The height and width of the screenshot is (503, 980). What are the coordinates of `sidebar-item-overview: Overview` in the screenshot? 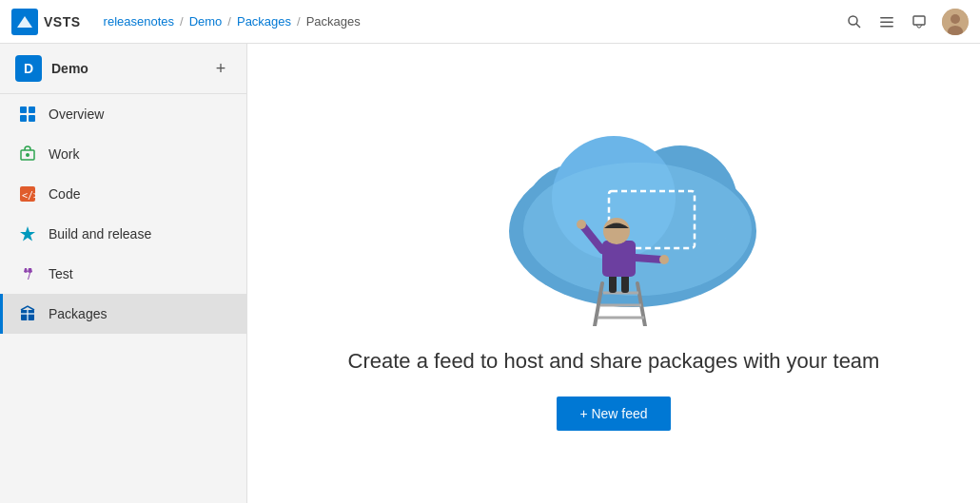 It's located at (124, 114).